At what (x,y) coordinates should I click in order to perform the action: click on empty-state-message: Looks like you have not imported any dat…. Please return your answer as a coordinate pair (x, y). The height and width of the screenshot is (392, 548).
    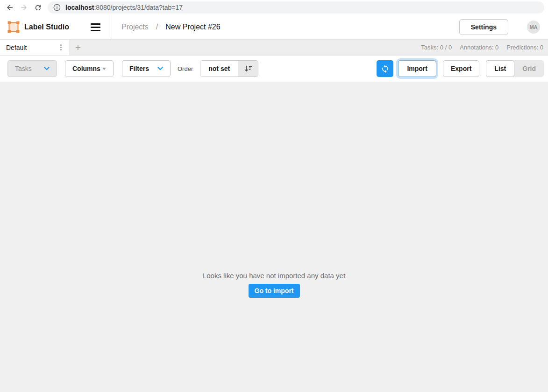
    Looking at the image, I should click on (274, 276).